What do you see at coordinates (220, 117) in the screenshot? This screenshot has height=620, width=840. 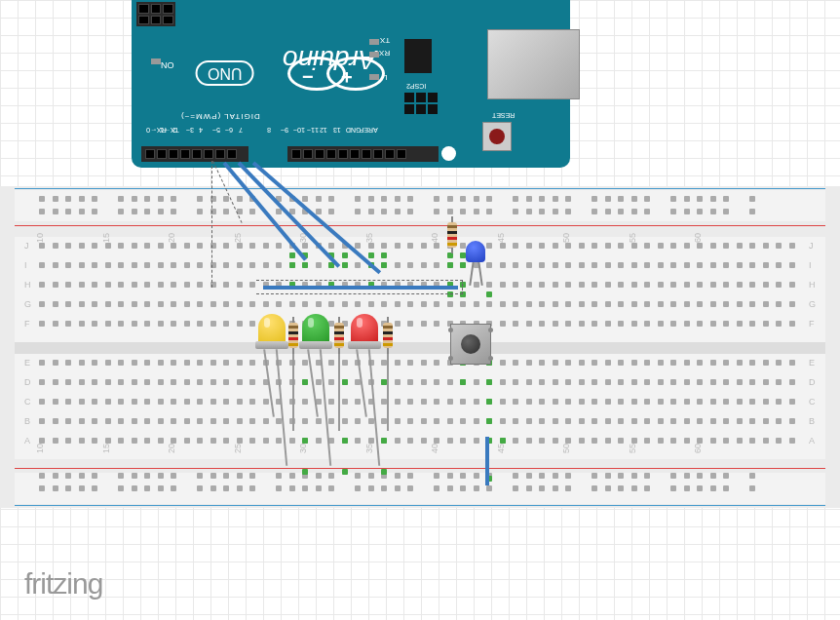 I see `digital-section-label: DIGITAL (PWM=~)` at bounding box center [220, 117].